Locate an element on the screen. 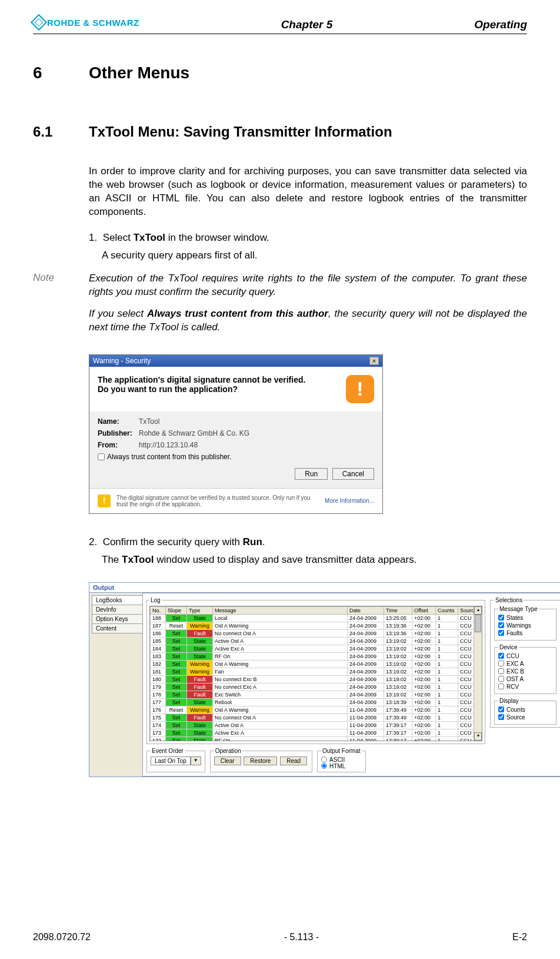  chevron-down-icon: ▼ is located at coordinates (196, 761).